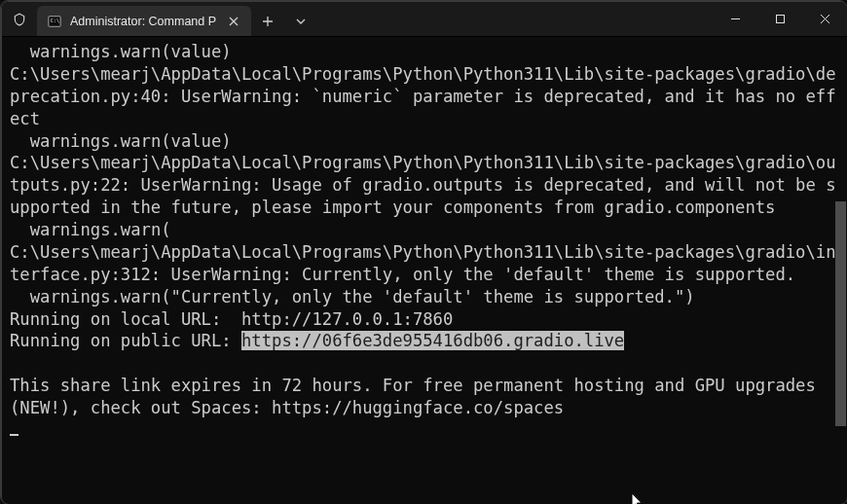  Describe the element at coordinates (841, 270) in the screenshot. I see `scrollbar` at that location.